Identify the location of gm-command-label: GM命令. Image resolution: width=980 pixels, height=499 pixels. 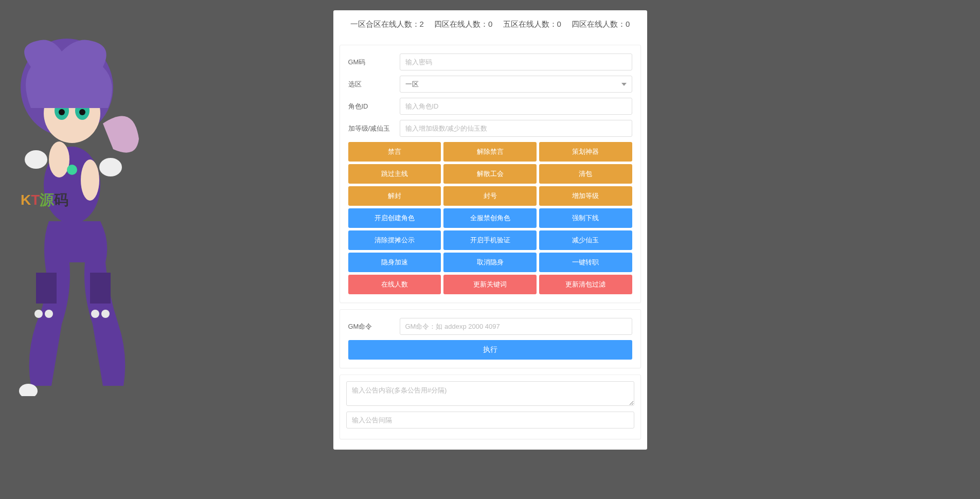
(374, 327).